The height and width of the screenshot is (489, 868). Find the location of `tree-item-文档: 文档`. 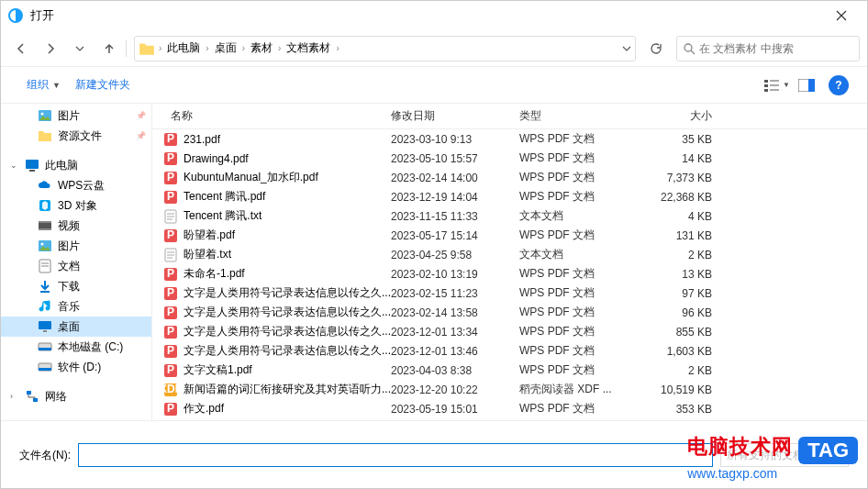

tree-item-文档: 文档 is located at coordinates (76, 266).